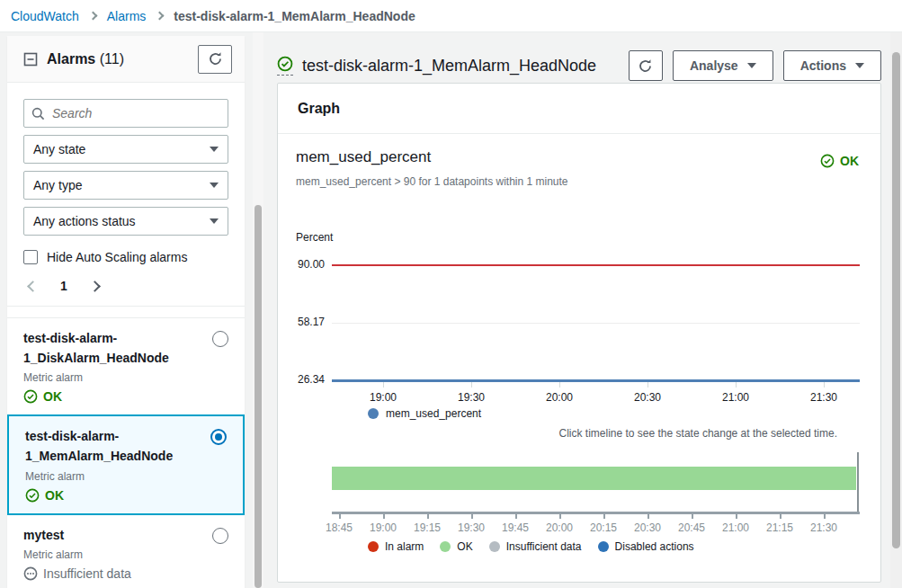 Image resolution: width=902 pixels, height=588 pixels. I want to click on alarm-state: Insufficient data, so click(126, 574).